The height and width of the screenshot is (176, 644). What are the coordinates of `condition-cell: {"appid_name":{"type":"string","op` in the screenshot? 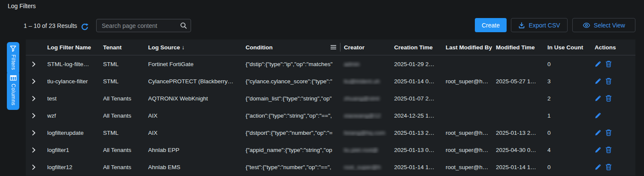 It's located at (293, 150).